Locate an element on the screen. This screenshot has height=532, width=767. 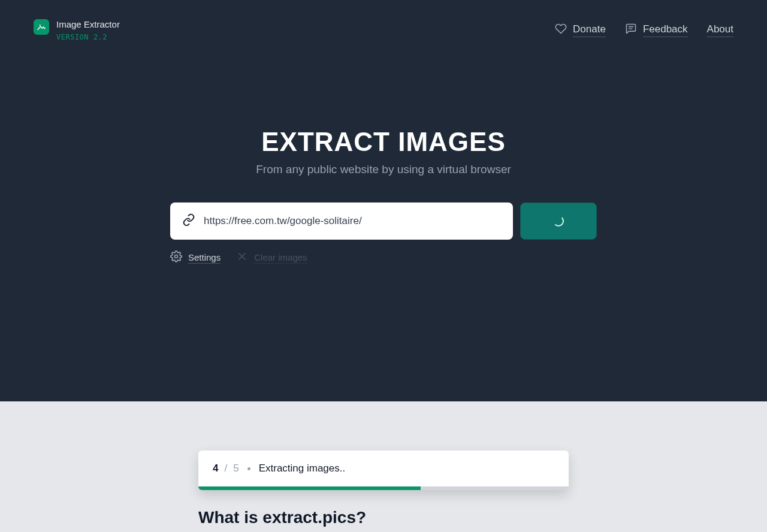
progress-fill is located at coordinates (309, 488).